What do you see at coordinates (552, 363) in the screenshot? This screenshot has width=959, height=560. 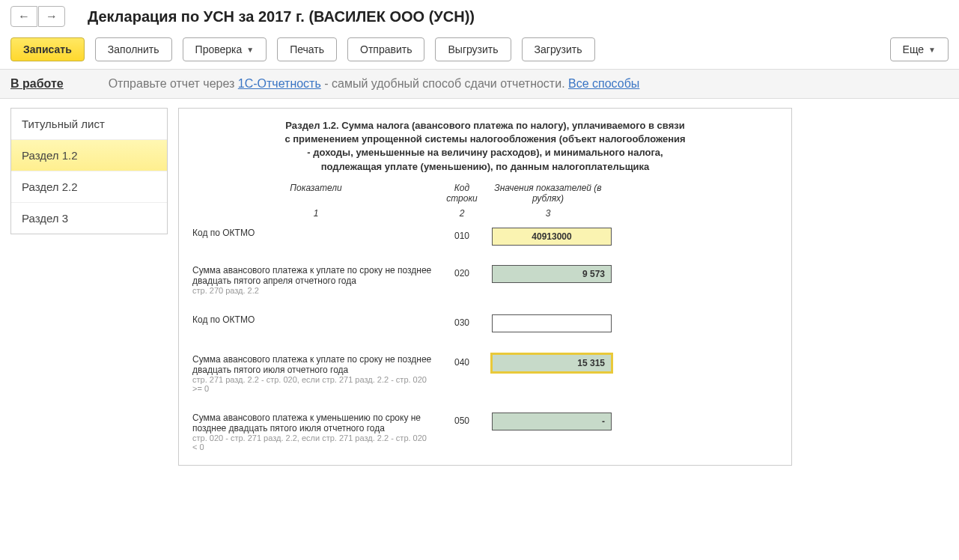 I see `value-field: 15 315` at bounding box center [552, 363].